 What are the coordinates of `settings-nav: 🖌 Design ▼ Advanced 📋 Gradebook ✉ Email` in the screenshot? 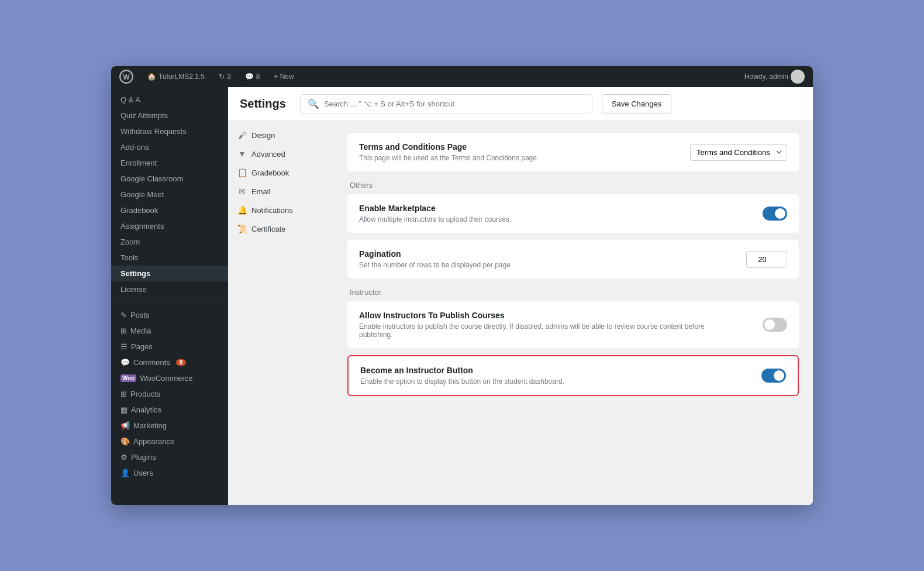 It's located at (281, 313).